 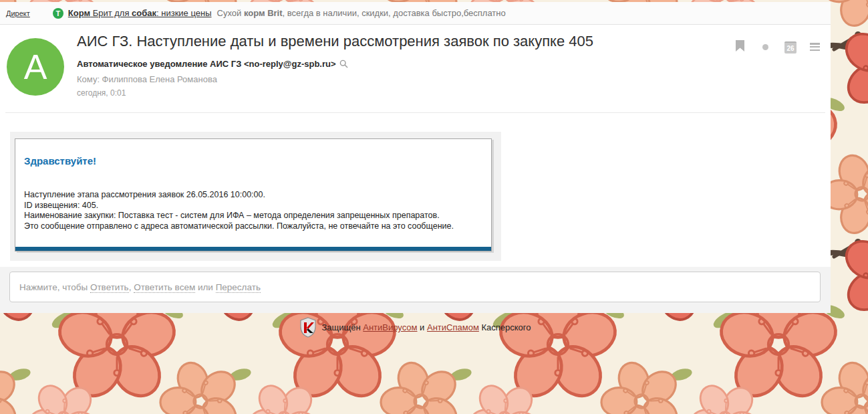 What do you see at coordinates (140, 288) in the screenshot?
I see `quick-reply-text: Нажмите, чтобы Ответить, Ответить всем и…` at bounding box center [140, 288].